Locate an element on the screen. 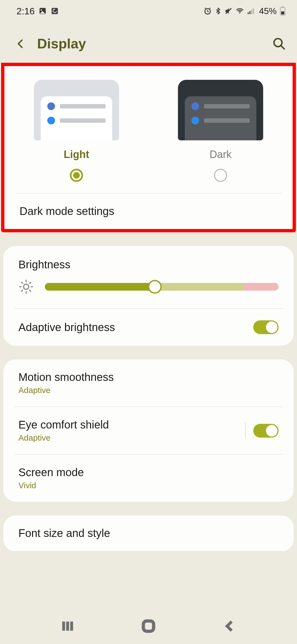  motion-smoothness-row: Motion smoothness Adaptive is located at coordinates (148, 383).